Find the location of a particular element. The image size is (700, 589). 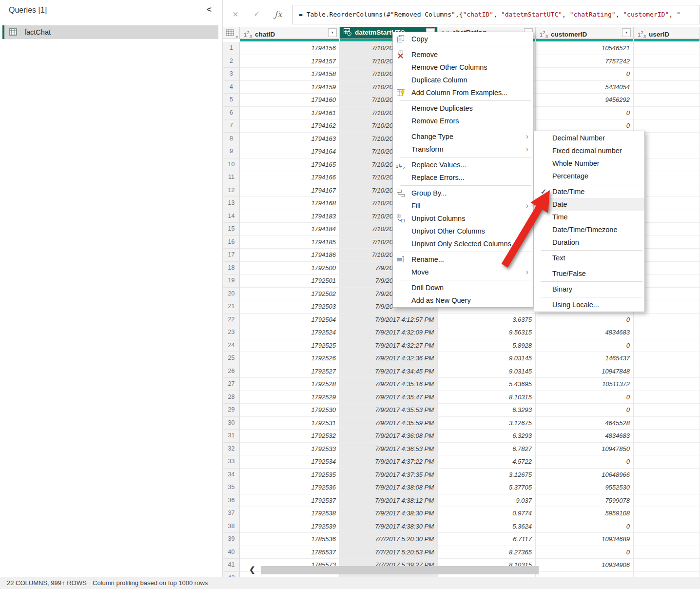

cell-chatid: 1792504 is located at coordinates (290, 320).